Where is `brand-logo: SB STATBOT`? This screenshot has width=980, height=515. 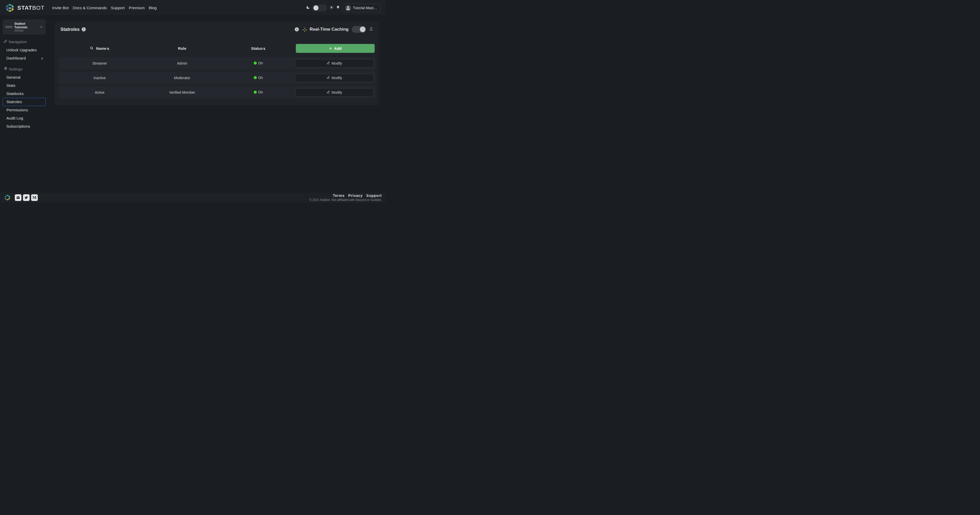 brand-logo: SB STATBOT is located at coordinates (25, 8).